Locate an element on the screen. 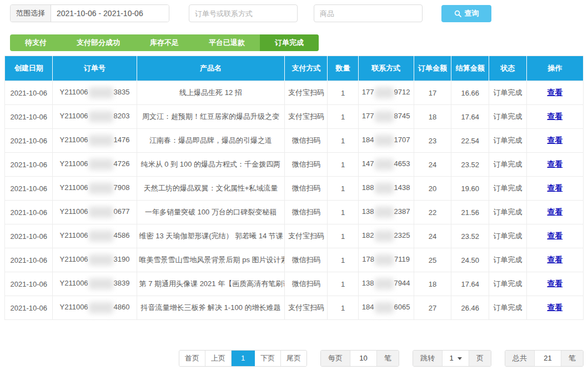  cell-product-name: 第 7 期通用头像课 2021 年【画质高清有笔刷课件】 is located at coordinates (211, 284).